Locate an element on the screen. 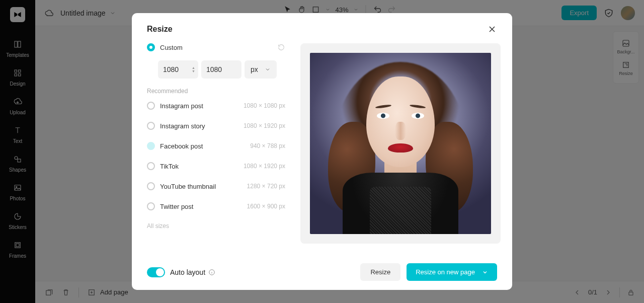 Image resolution: width=644 pixels, height=303 pixels. info-icon is located at coordinates (212, 272).